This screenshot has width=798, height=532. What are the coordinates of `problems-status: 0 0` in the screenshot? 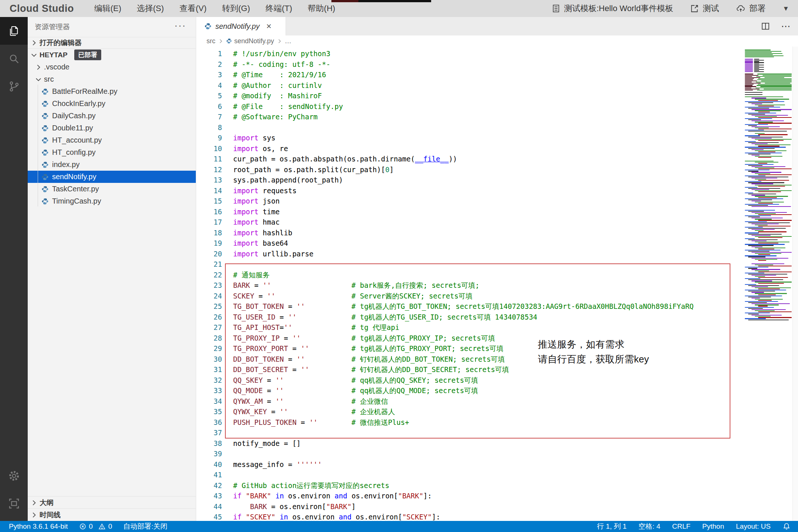 It's located at (96, 526).